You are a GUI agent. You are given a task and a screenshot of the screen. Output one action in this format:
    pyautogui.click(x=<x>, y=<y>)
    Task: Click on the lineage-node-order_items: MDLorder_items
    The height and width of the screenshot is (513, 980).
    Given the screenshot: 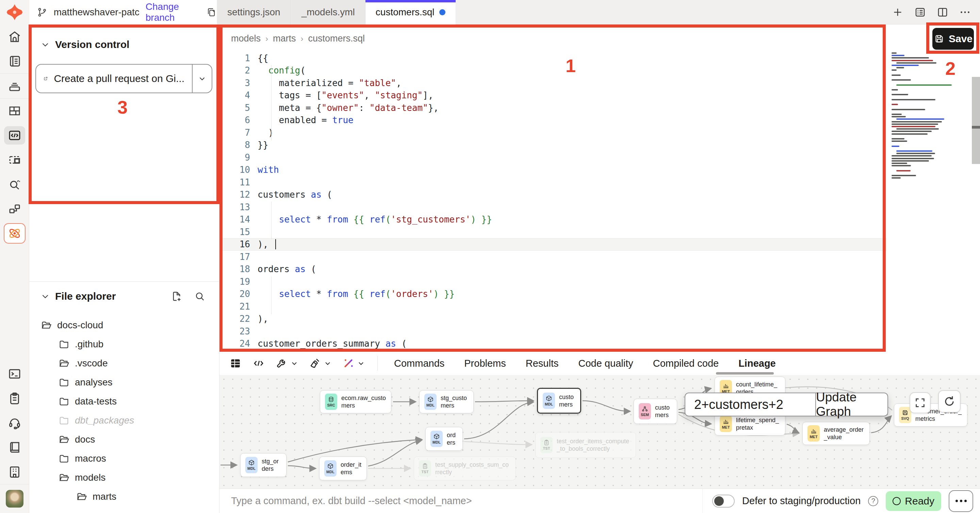 What is the action you would take?
    pyautogui.click(x=343, y=469)
    